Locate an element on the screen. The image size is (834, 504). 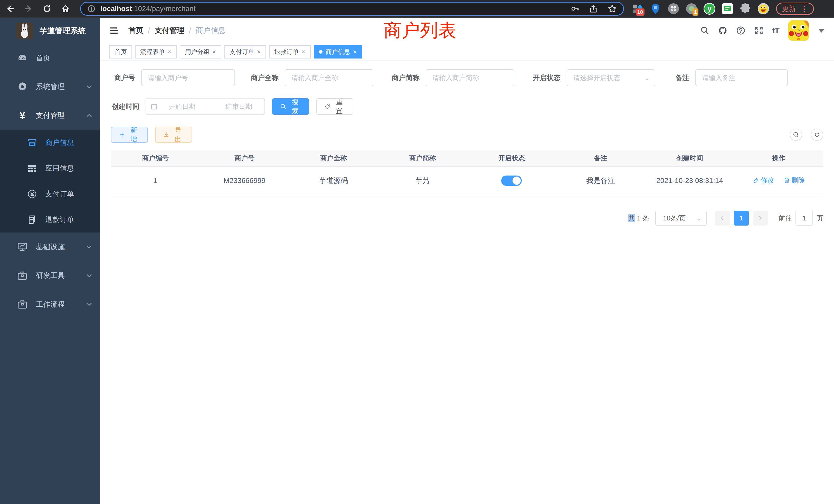
tab-refund-order: 退款订单 ✕ is located at coordinates (290, 52).